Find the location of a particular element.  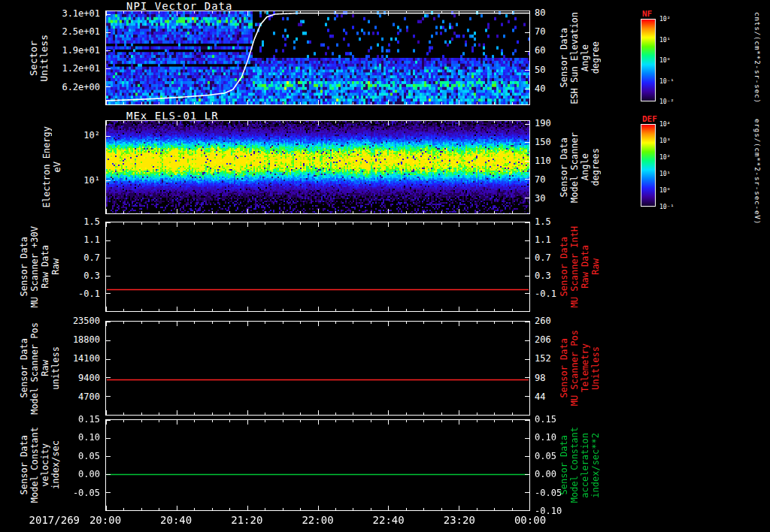

axis-label-line: index/sec**2 is located at coordinates (596, 466).